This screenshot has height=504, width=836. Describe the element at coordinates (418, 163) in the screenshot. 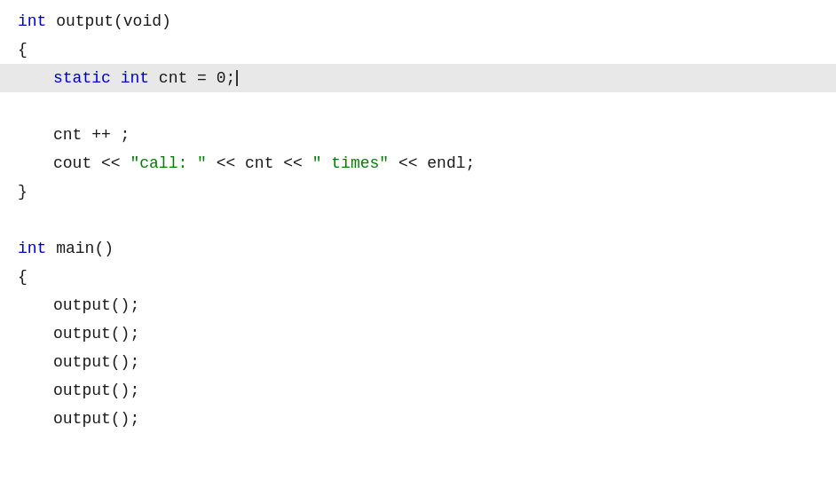

I see `code-line-6: cout << "call: " << cnt << " times" << e…` at that location.